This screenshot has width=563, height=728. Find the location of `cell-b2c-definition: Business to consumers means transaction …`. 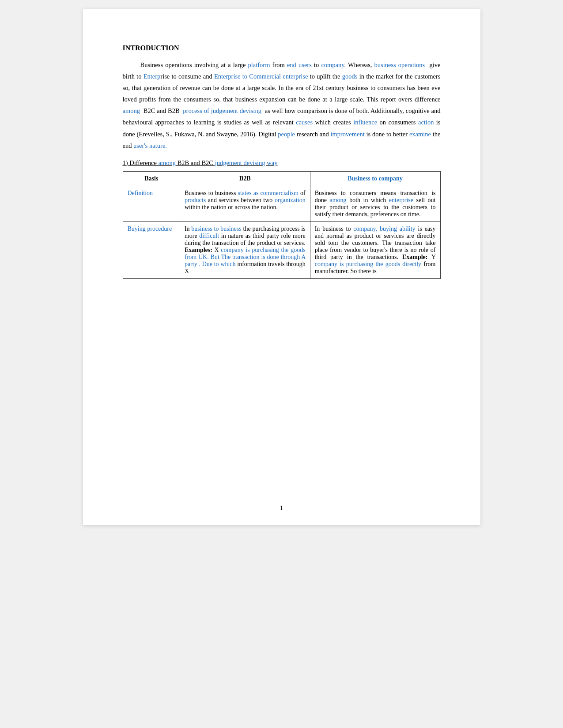

cell-b2c-definition: Business to consumers means transaction … is located at coordinates (375, 204).